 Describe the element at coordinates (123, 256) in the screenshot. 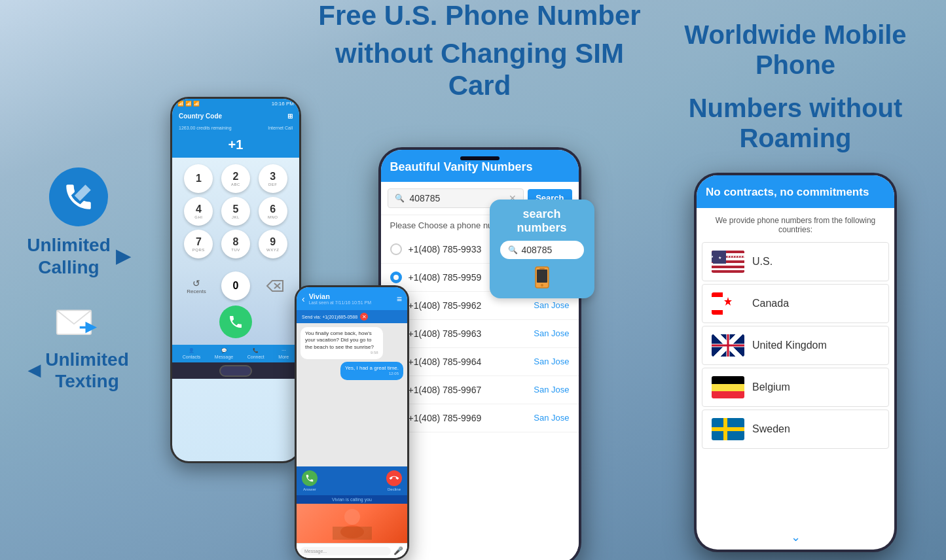

I see `arrow-right-icon: ▶` at that location.